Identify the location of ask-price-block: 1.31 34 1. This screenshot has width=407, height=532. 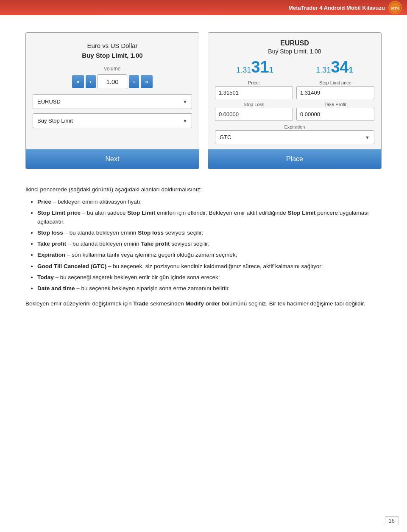
(334, 67).